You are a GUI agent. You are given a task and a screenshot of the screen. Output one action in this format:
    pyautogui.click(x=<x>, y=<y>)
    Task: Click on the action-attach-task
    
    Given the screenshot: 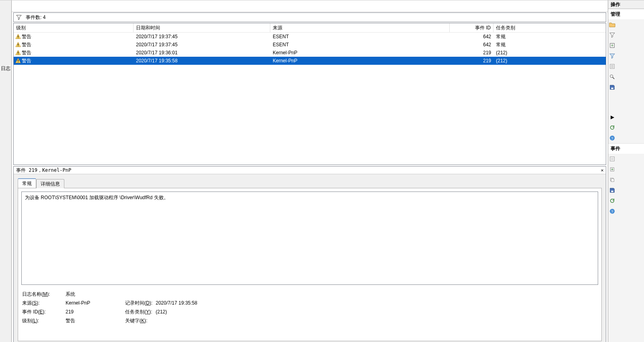 What is the action you would take?
    pyautogui.click(x=626, y=169)
    